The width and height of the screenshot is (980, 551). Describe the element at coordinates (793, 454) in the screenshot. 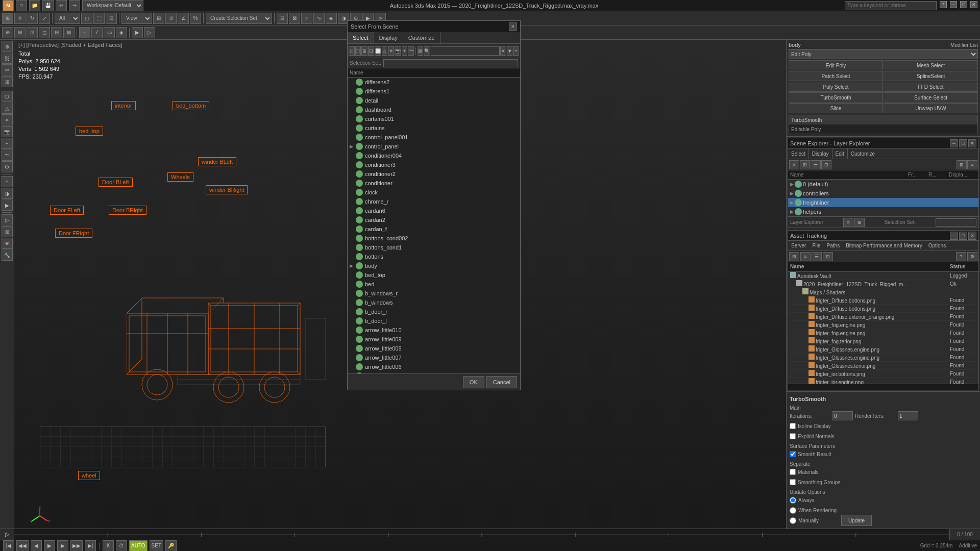

I see `ts-smooth-cb` at that location.